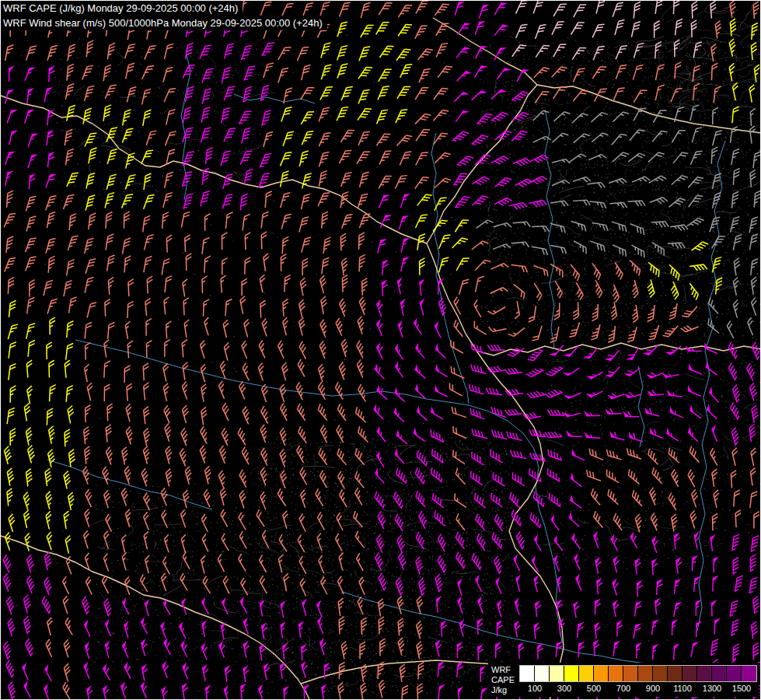  I want to click on legend-tick-label: 1500, so click(742, 688).